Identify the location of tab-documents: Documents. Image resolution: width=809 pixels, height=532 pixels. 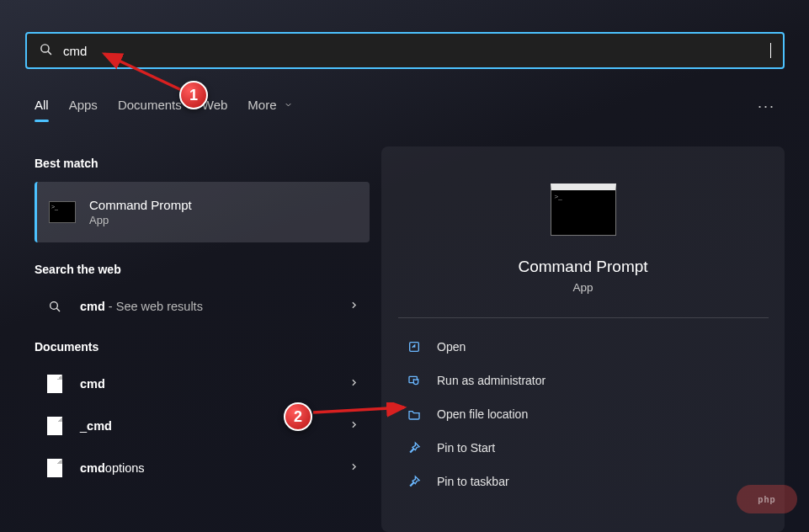
(150, 109).